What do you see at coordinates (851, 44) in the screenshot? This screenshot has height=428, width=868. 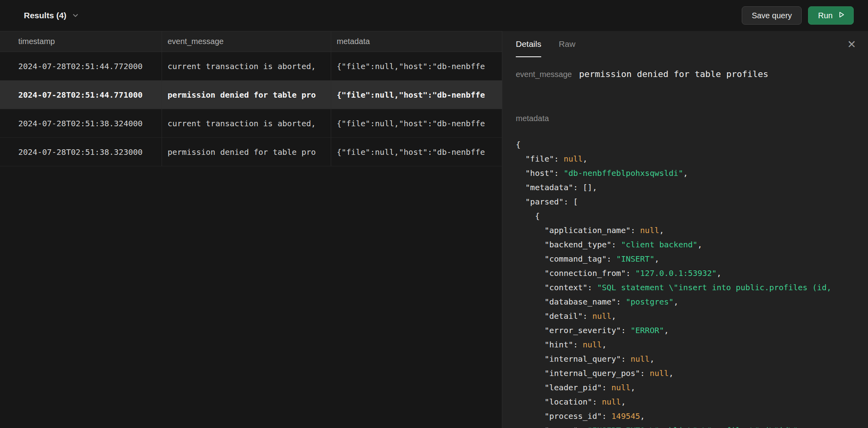 I see `close-icon: ✕` at bounding box center [851, 44].